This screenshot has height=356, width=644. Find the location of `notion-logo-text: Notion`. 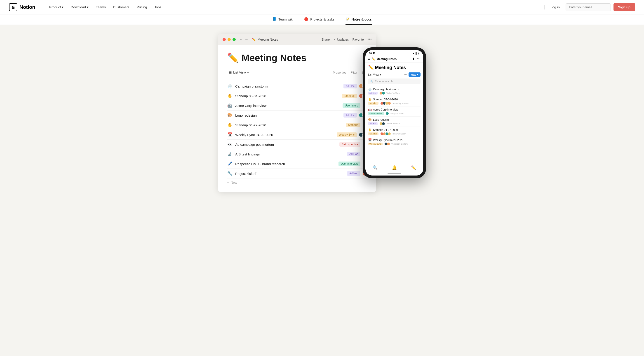

notion-logo-text: Notion is located at coordinates (28, 7).